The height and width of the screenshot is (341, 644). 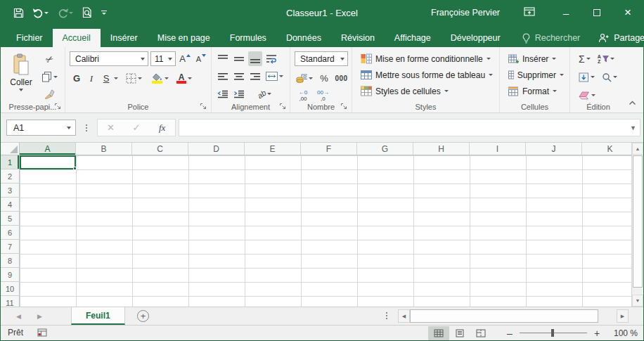 I want to click on borders-dropdown-caret-icon, so click(x=140, y=79).